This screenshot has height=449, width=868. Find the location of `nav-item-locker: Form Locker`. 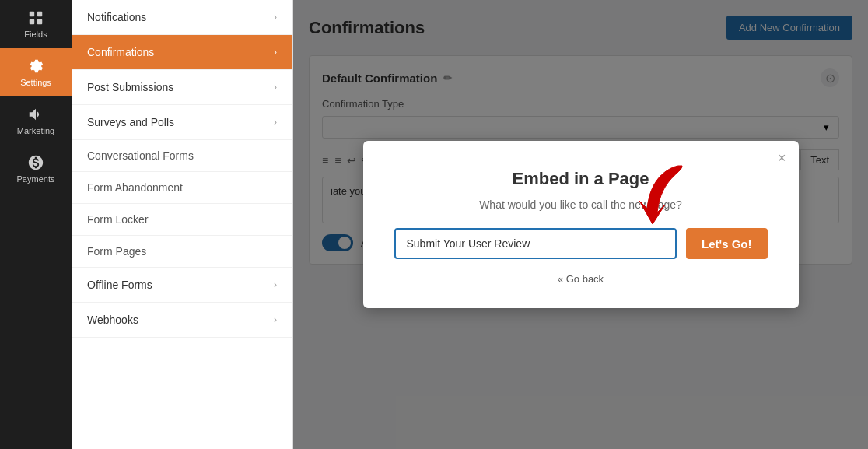

nav-item-locker: Form Locker is located at coordinates (182, 219).